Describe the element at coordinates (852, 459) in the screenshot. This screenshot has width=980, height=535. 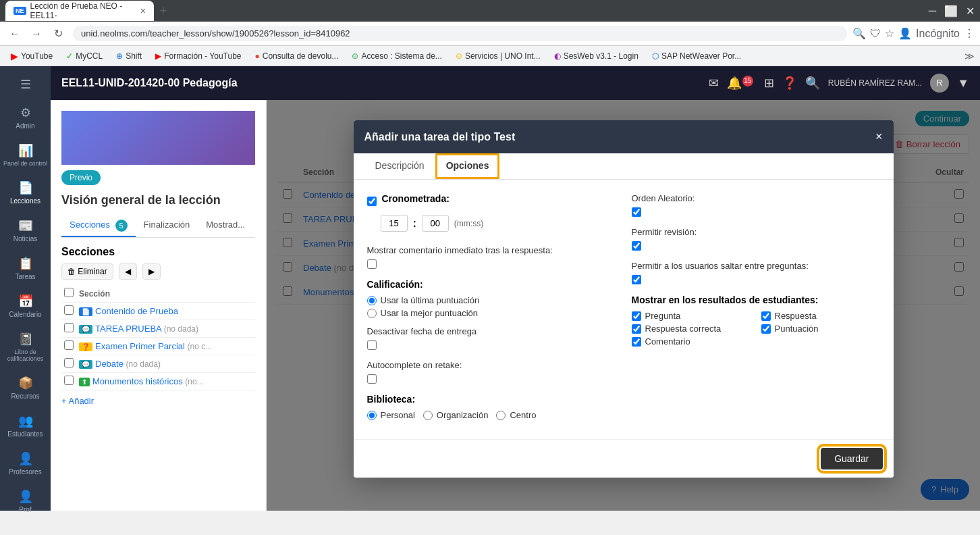
I see `save-btn: Guardar` at that location.